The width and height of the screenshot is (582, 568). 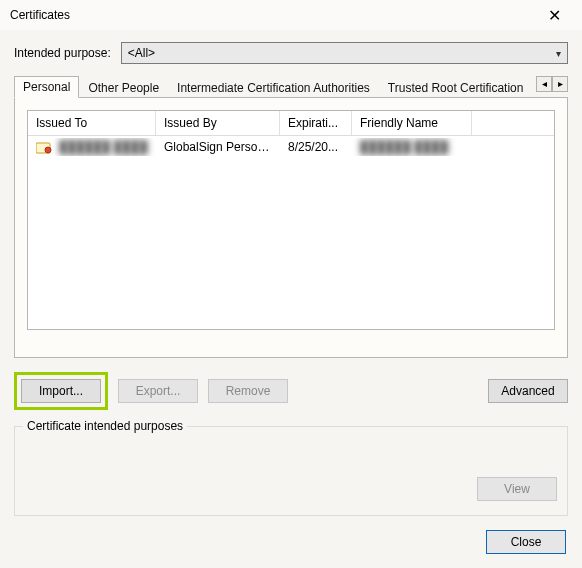 What do you see at coordinates (456, 88) in the screenshot?
I see `tab-trusted-root: Trusted Root Certification` at bounding box center [456, 88].